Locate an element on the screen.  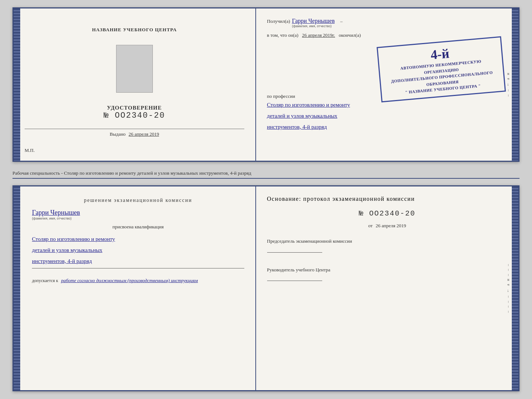
bottom-number-prefix: № is located at coordinates (362, 213).